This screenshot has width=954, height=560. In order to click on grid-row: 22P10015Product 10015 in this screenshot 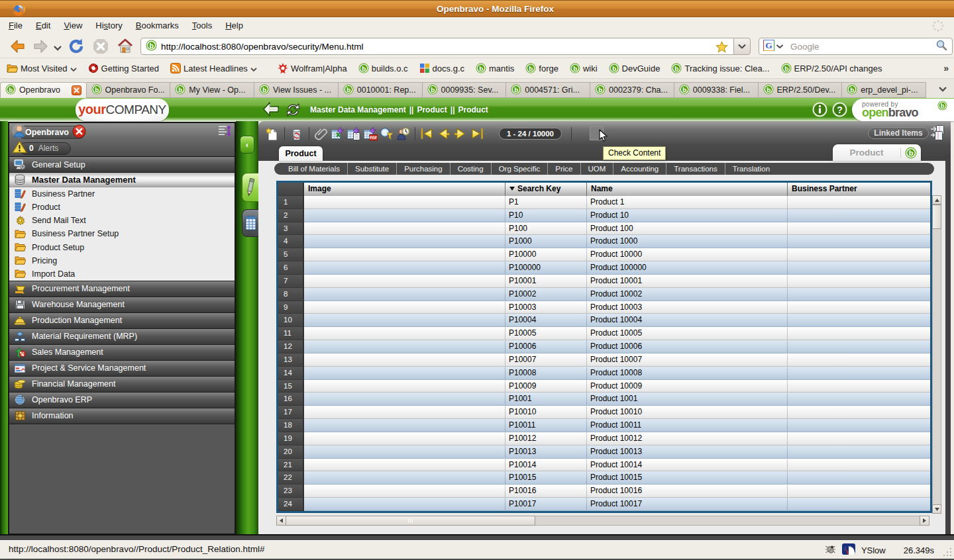, I will do `click(604, 478)`.